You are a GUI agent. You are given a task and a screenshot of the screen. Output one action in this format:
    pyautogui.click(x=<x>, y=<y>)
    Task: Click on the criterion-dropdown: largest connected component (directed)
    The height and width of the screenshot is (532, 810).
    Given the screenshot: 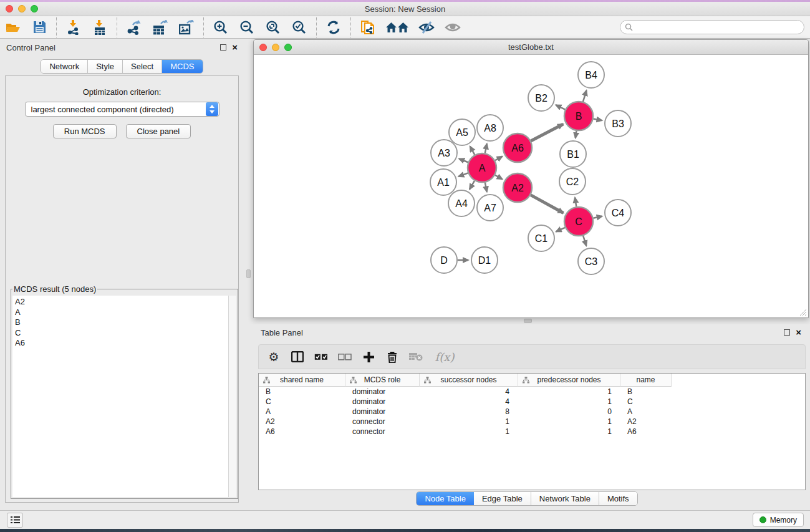 What is the action you would take?
    pyautogui.click(x=122, y=109)
    